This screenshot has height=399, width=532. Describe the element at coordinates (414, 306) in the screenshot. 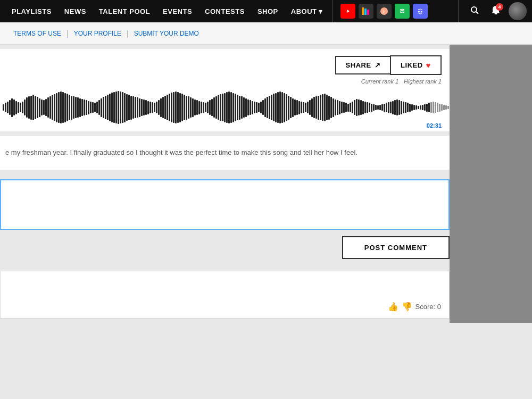

I see `comment-actions: 👍 👎 Score: 0` at that location.